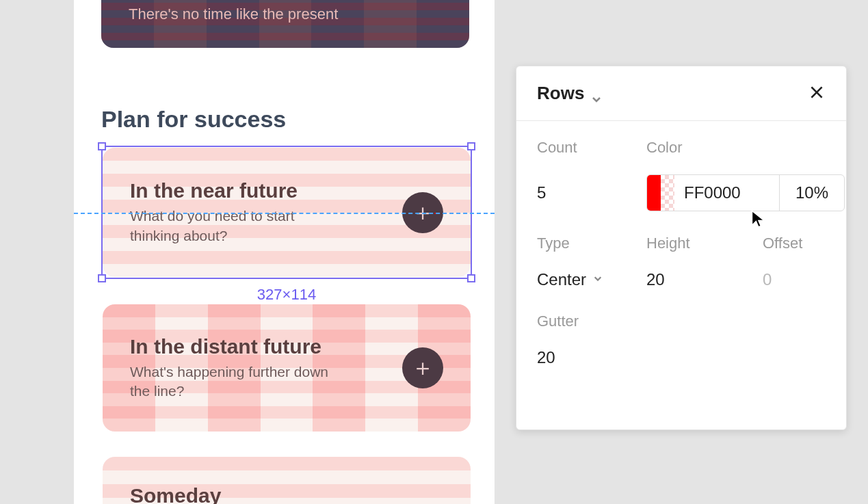 This screenshot has height=504, width=868. What do you see at coordinates (194, 119) in the screenshot?
I see `section-title: Plan for success` at bounding box center [194, 119].